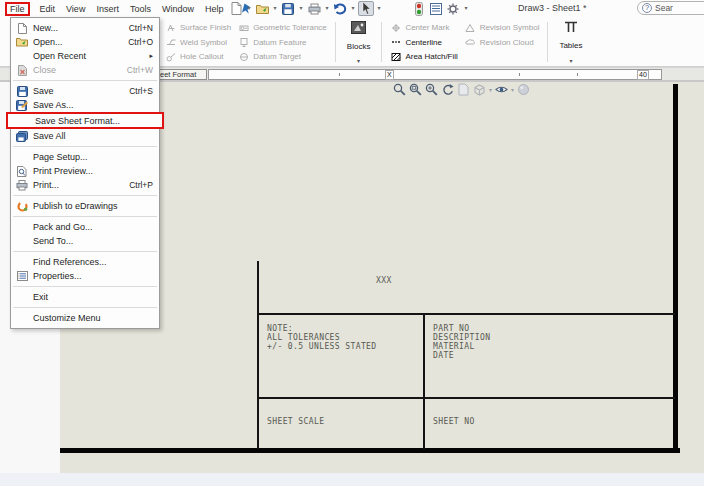  I want to click on options-gear-icon, so click(453, 8).